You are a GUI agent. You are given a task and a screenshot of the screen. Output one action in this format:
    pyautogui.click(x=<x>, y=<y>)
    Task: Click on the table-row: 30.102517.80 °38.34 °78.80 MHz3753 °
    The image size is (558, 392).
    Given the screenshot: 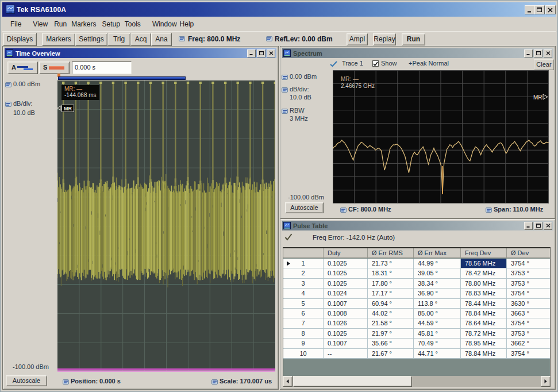 What is the action you would take?
    pyautogui.click(x=417, y=284)
    